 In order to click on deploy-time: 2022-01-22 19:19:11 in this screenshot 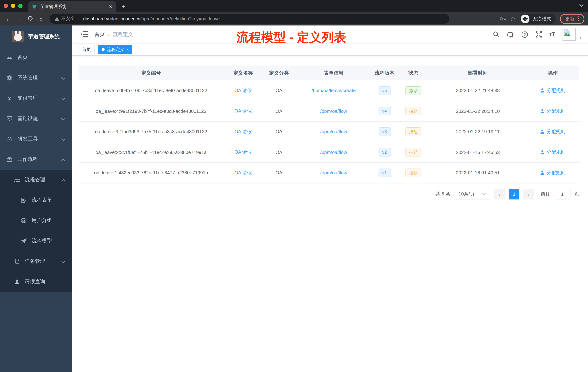, I will do `click(478, 132)`.